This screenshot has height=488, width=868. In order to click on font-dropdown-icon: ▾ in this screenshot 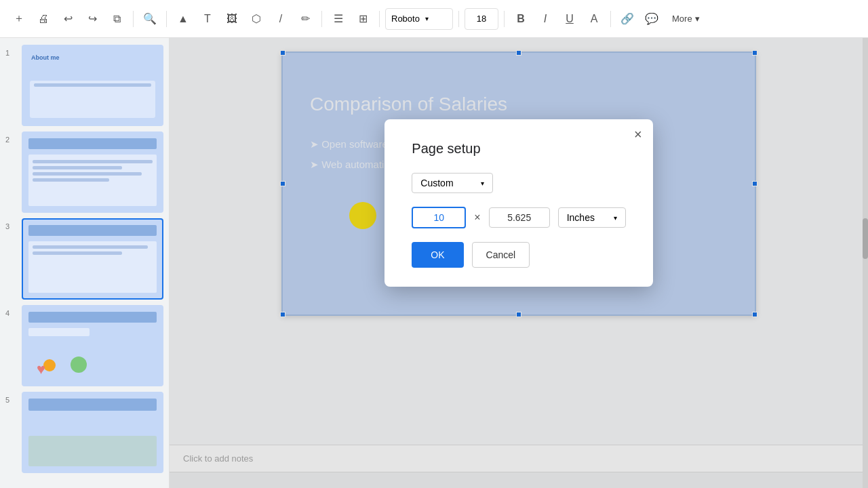, I will do `click(427, 19)`.